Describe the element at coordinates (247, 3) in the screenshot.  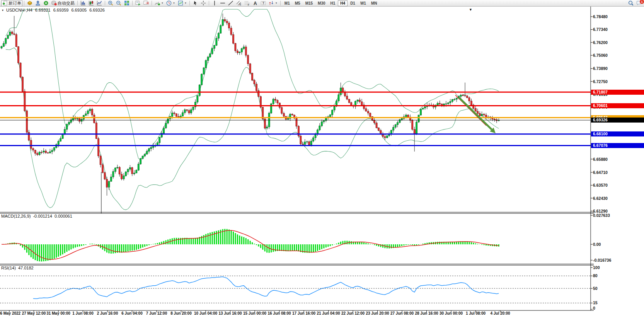
I see `fibonacci-icon: F` at that location.